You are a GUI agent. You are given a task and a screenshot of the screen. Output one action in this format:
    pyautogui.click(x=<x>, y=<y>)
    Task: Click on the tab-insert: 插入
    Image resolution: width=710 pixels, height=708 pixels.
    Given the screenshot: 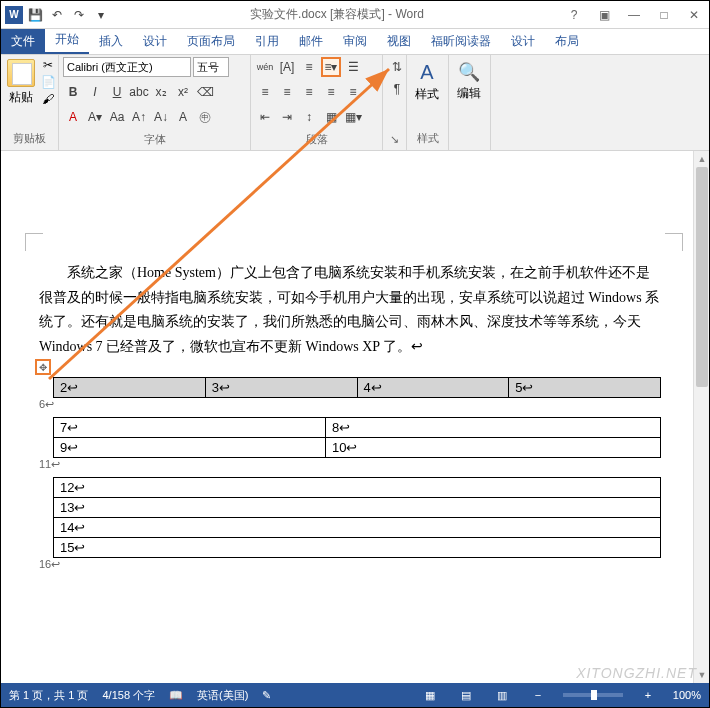 What is the action you would take?
    pyautogui.click(x=111, y=42)
    